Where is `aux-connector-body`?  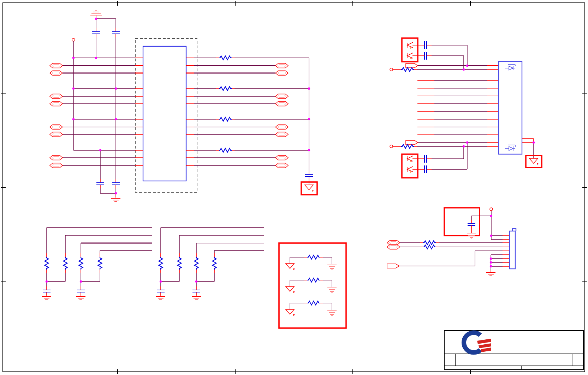
aux-connector-body is located at coordinates (512, 250).